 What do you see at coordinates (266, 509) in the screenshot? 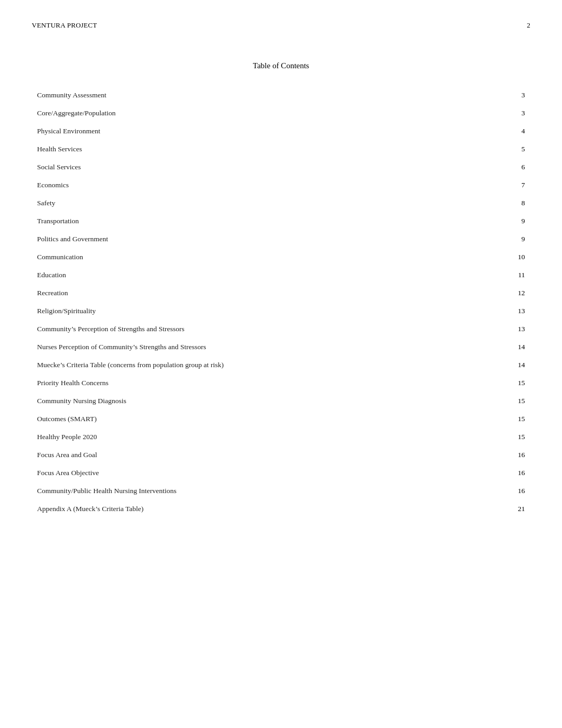
I see `toc-item-label: Appendix A (Mueck’s Criteria Table)` at bounding box center [266, 509].